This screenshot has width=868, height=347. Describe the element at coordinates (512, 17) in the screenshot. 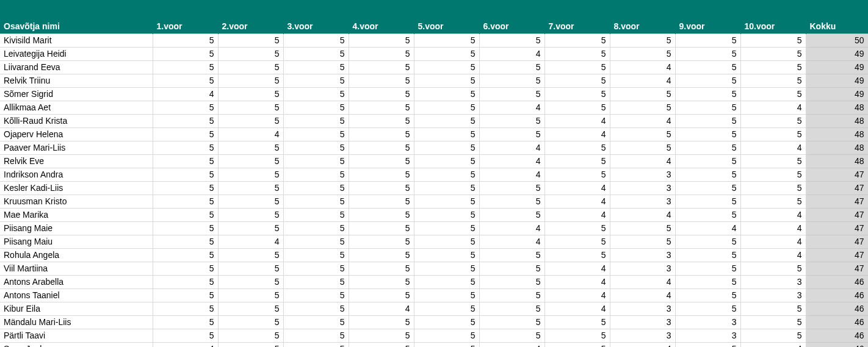

I see `header-round-6: 6.voor` at that location.